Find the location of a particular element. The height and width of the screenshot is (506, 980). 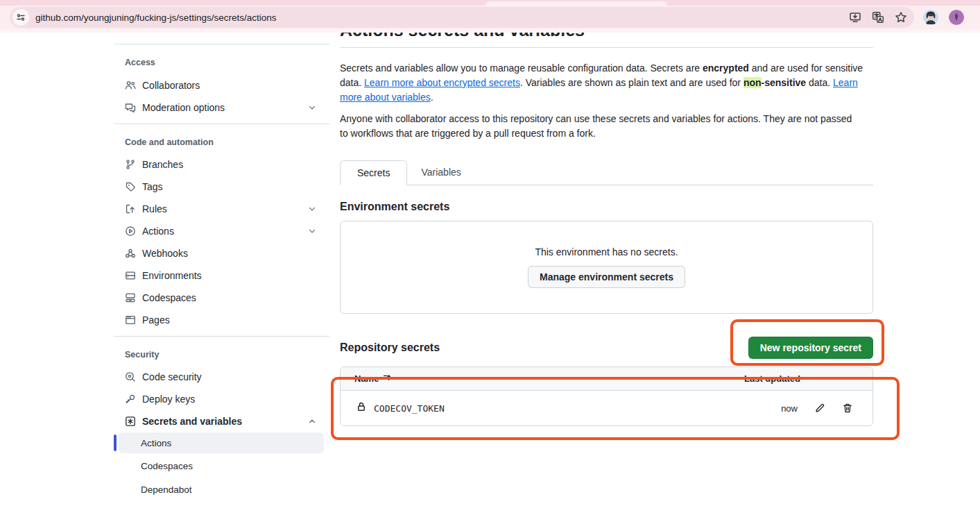

server-icon is located at coordinates (130, 276).